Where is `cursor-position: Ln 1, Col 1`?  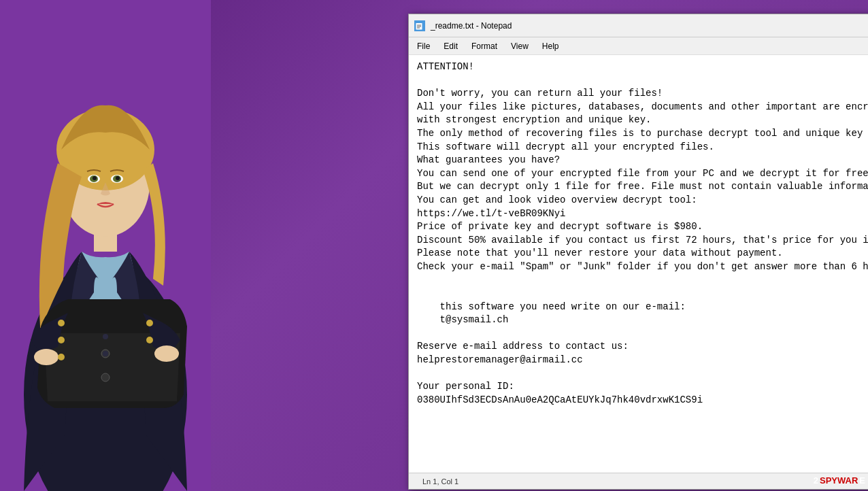 cursor-position: Ln 1, Col 1 is located at coordinates (441, 481).